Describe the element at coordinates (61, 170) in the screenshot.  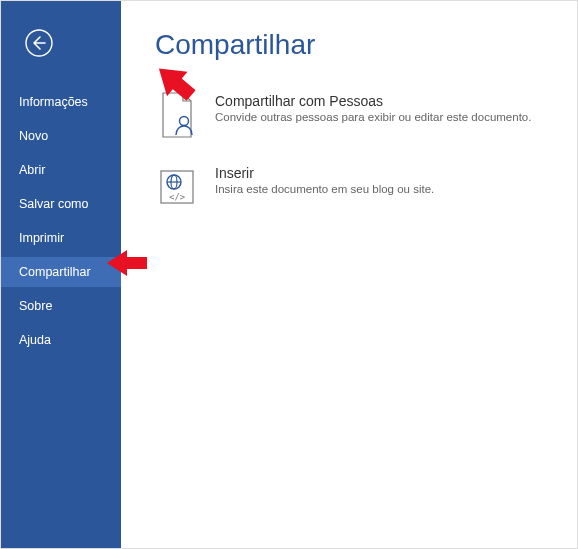
I see `nav-item-abrir: Abrir` at that location.